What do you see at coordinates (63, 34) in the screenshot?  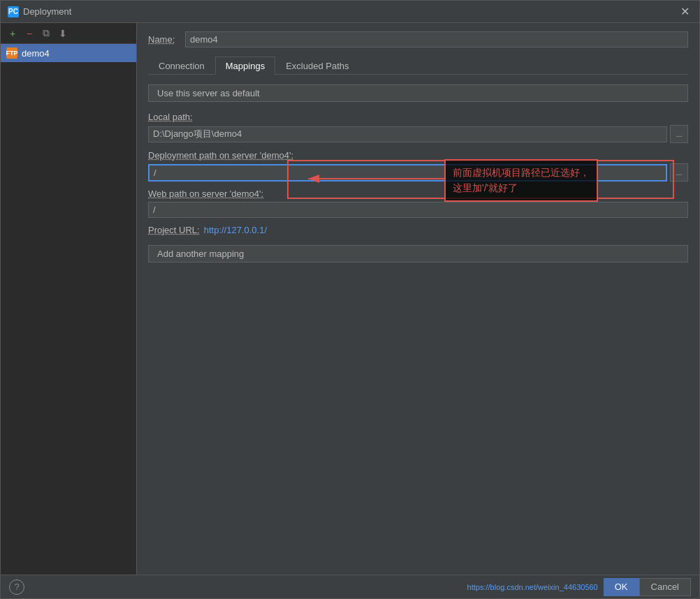 I see `download-server-button: ⬇` at bounding box center [63, 34].